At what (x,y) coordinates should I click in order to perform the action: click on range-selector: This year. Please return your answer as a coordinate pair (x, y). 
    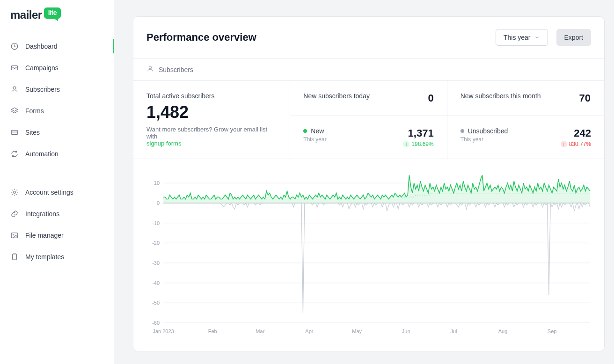
    Looking at the image, I should click on (522, 37).